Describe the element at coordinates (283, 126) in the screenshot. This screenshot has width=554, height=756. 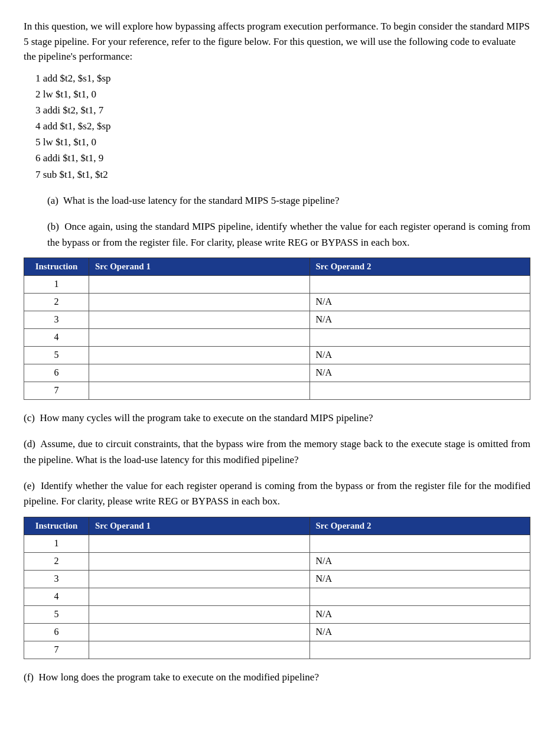
I see `code-block: 1 add $t2, $s1, $sp 2 lw $t1, $t1, 0 3 a…` at that location.